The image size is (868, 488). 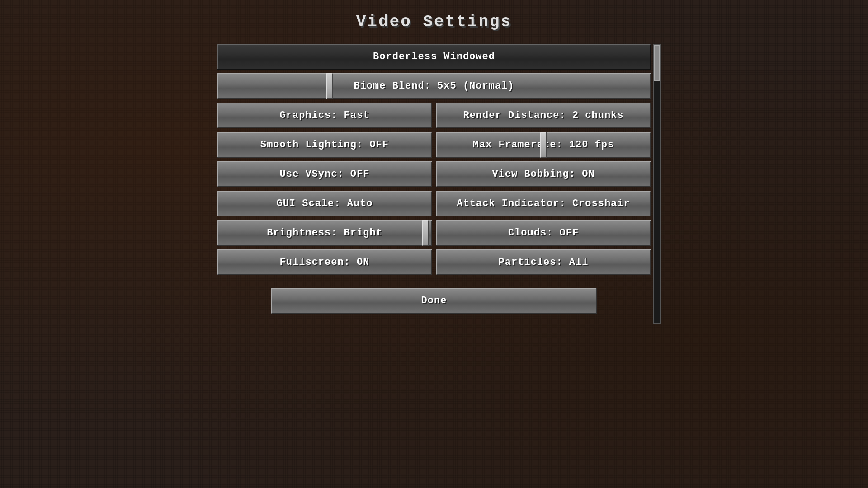 What do you see at coordinates (434, 57) in the screenshot?
I see `borderless-windowed-button: Borderless Windowed` at bounding box center [434, 57].